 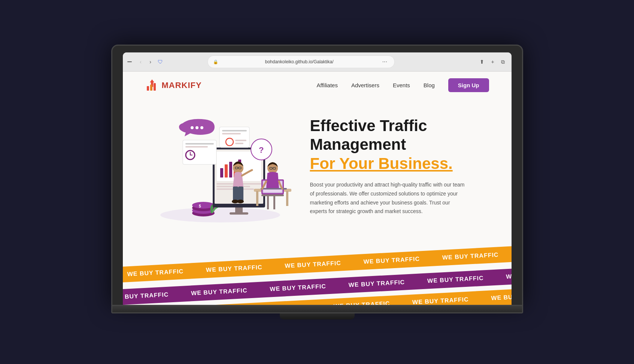 What do you see at coordinates (492, 62) in the screenshot?
I see `browser-actions: ⬆ + ⧉` at bounding box center [492, 62].